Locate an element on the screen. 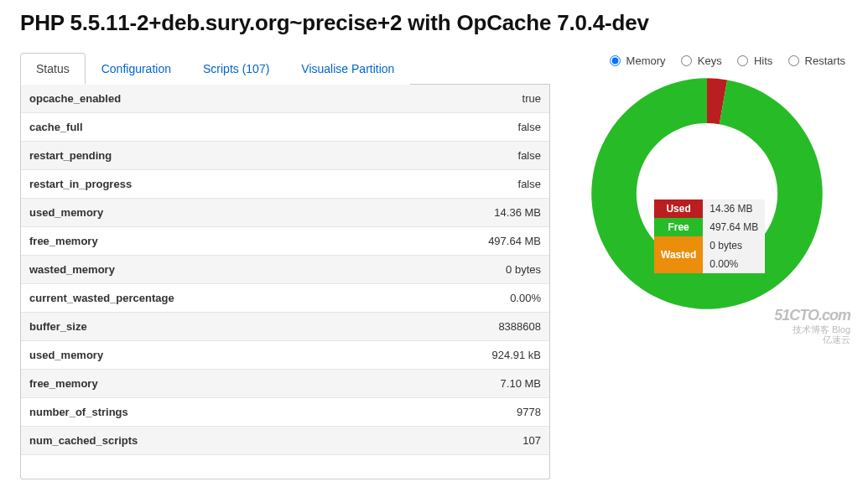 The height and width of the screenshot is (487, 868). status-value: 7.10 MB is located at coordinates (444, 384).